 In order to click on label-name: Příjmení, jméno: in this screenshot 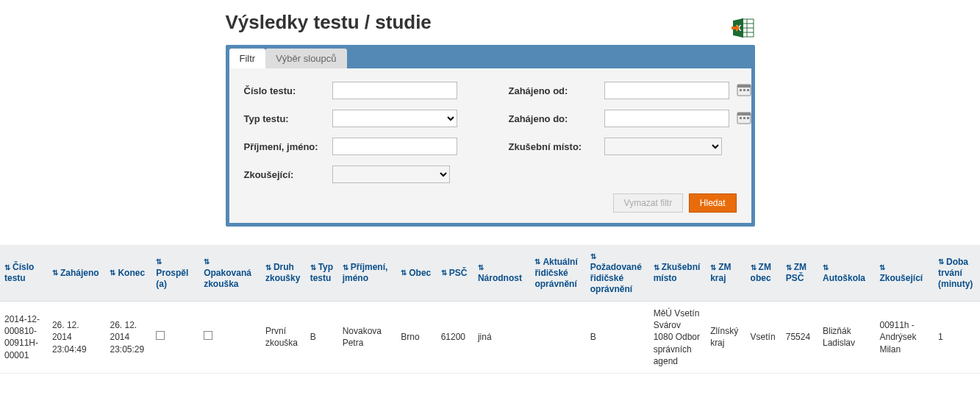, I will do `click(288, 147)`.